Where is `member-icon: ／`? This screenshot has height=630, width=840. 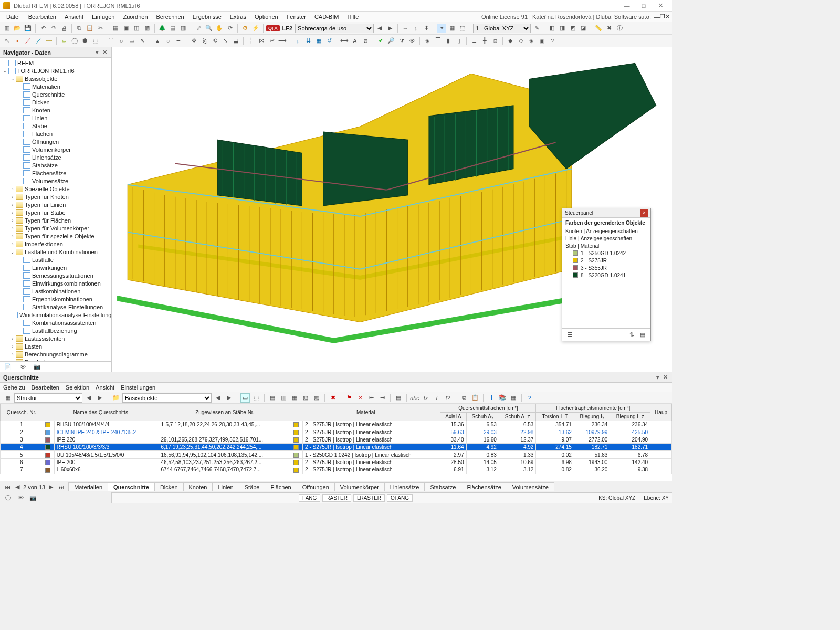 member-icon: ／ is located at coordinates (38, 41).